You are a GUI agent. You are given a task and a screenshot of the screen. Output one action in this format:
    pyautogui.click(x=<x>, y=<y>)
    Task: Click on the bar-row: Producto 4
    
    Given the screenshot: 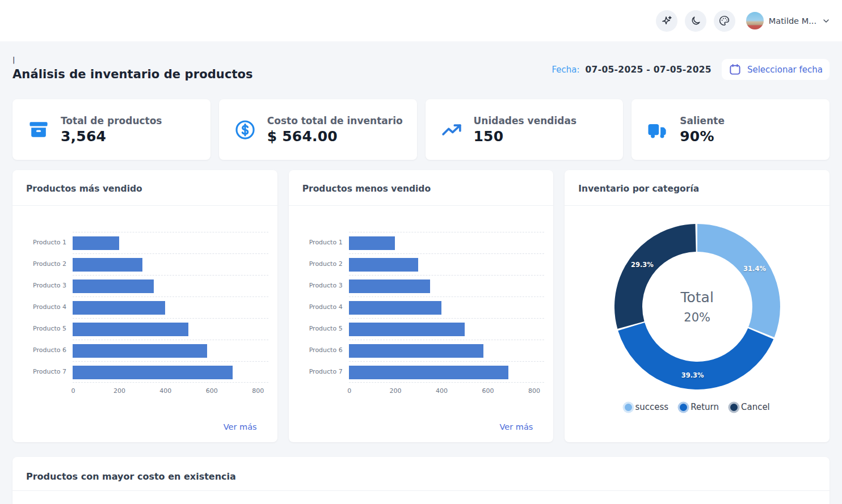 What is the action you would take?
    pyautogui.click(x=143, y=307)
    